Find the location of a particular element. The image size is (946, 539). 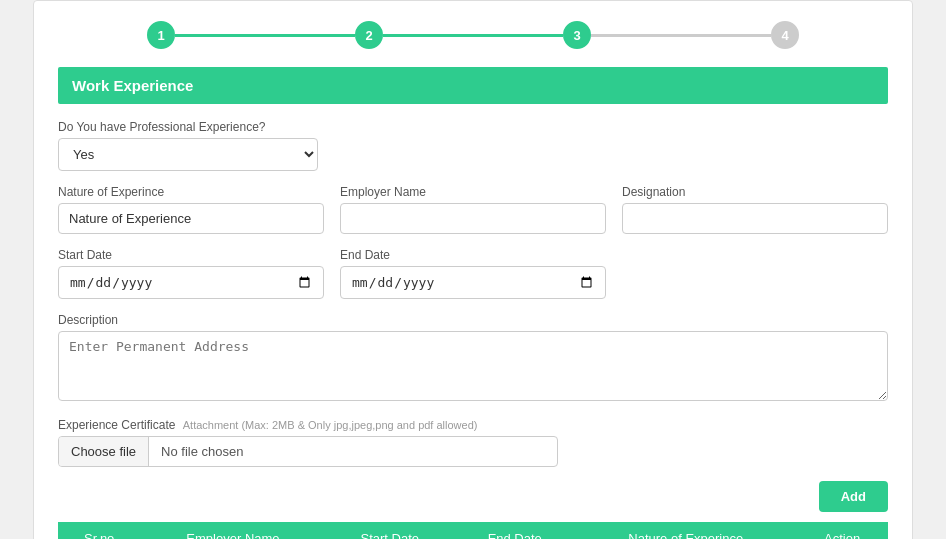

nature-col: Nature of Experince is located at coordinates (191, 210).